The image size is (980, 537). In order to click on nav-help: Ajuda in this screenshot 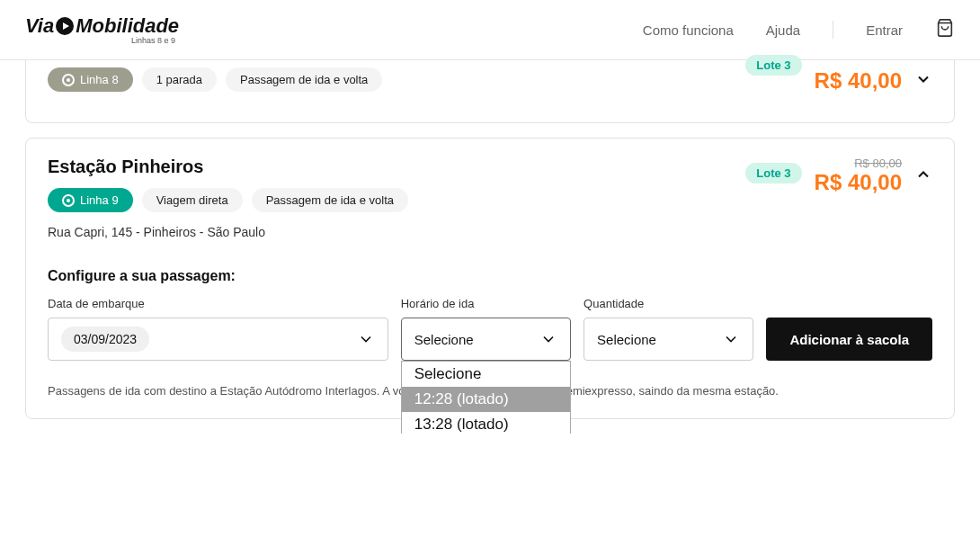, I will do `click(783, 31)`.